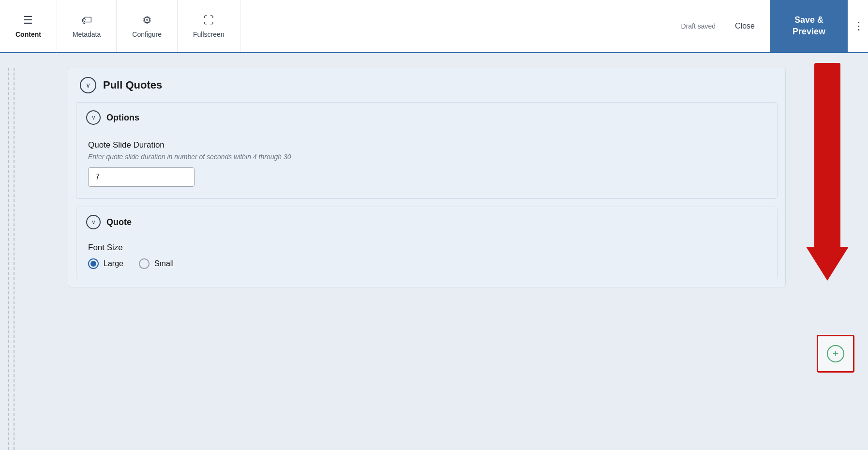  What do you see at coordinates (427, 243) in the screenshot?
I see `quote-card: ∨ Quote Font Size Large Small` at bounding box center [427, 243].